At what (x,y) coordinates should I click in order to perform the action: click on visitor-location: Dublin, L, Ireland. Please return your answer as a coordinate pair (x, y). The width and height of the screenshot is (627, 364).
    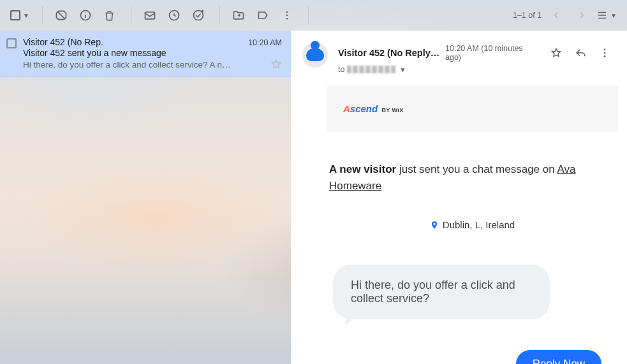
    Looking at the image, I should click on (472, 224).